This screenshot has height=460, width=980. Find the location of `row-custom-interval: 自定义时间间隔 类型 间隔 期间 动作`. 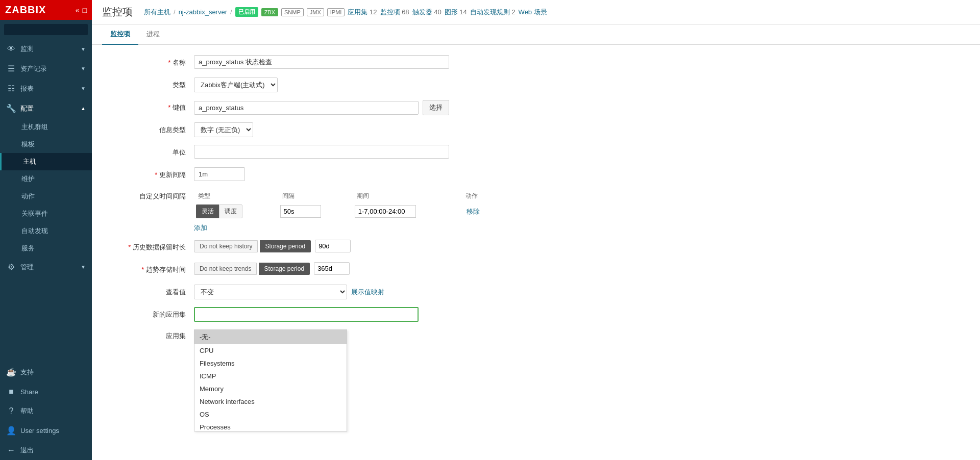

row-custom-interval: 自定义时间间隔 类型 间隔 期间 动作 is located at coordinates (536, 211).